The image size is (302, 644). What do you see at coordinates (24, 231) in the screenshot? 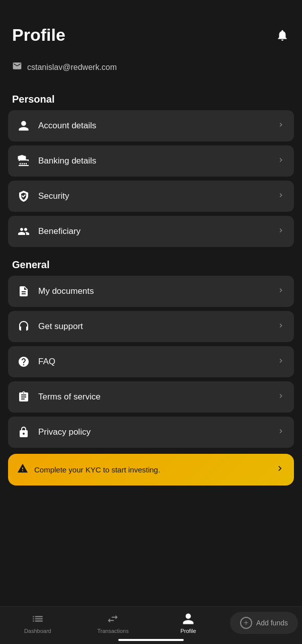
I see `people-icon` at bounding box center [24, 231].